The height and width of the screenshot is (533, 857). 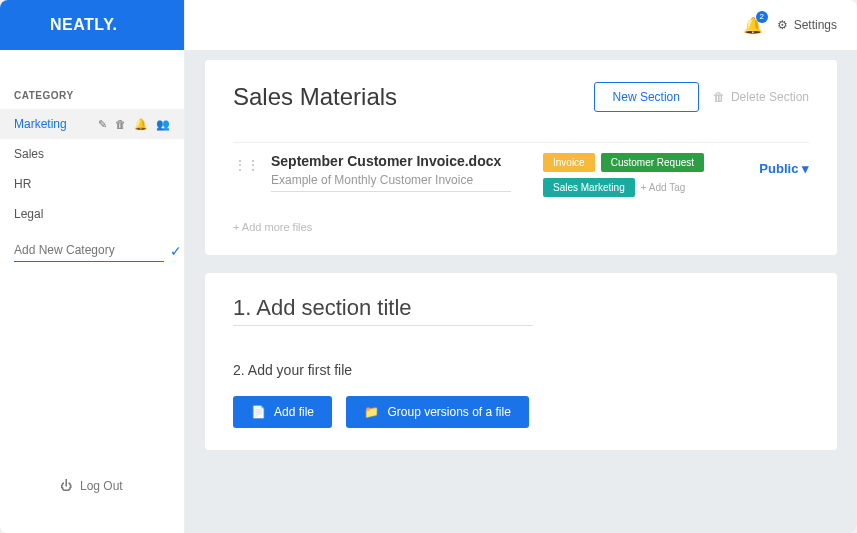 What do you see at coordinates (141, 124) in the screenshot?
I see `notify-icon: 🔔` at bounding box center [141, 124].